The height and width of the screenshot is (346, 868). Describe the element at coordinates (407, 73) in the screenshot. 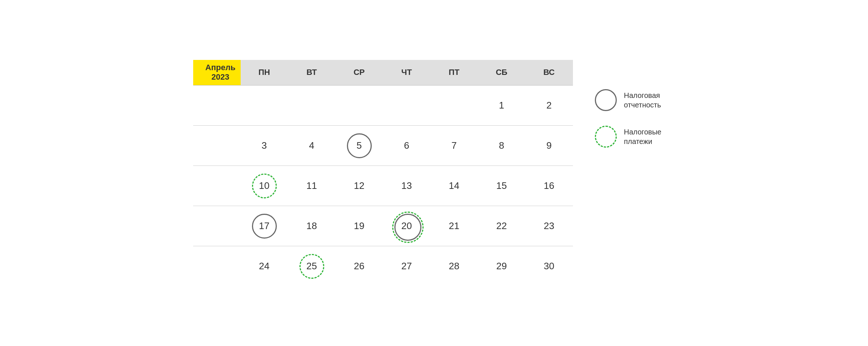

I see `weekday-thu: ЧТ` at that location.